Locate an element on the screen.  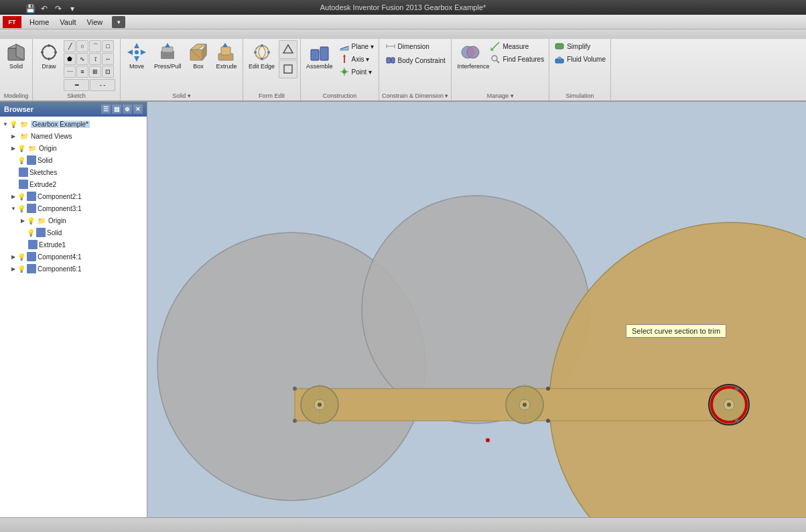
tree-item-component4: ▶ 💡 Component4:1 is located at coordinates (74, 257).